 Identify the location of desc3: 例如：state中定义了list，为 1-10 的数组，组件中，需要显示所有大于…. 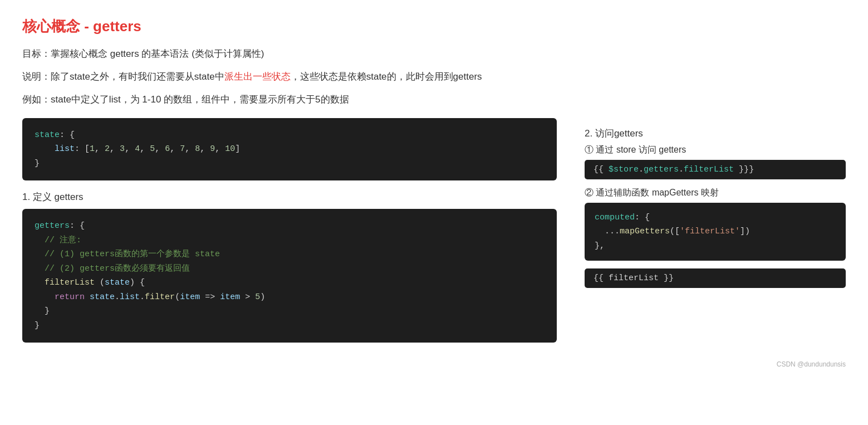
(434, 100).